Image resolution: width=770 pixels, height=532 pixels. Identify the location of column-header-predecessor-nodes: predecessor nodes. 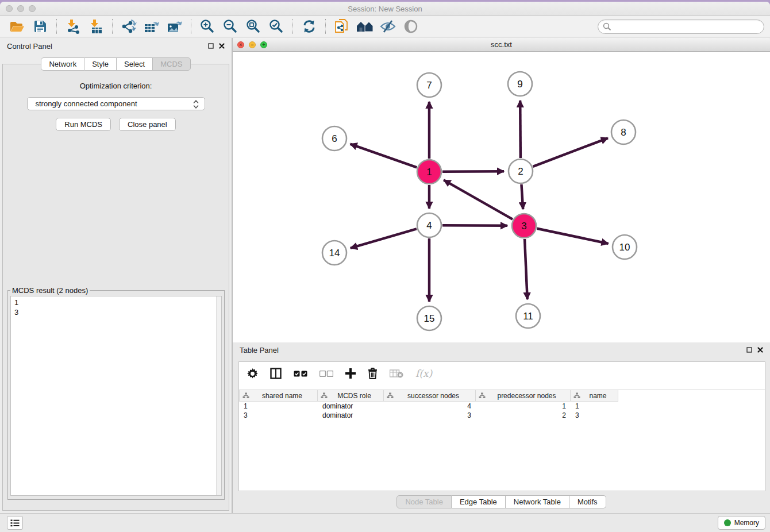
(523, 396).